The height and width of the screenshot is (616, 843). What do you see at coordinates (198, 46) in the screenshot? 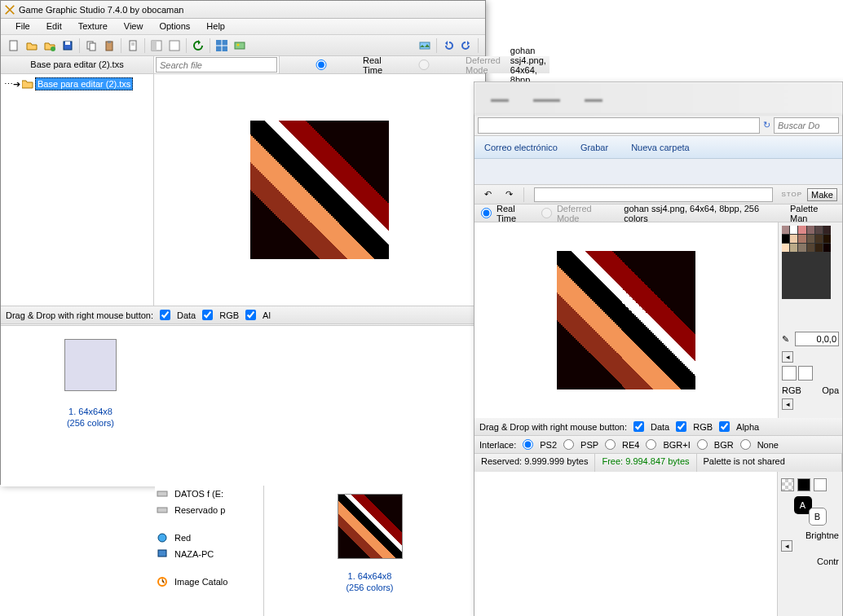
I see `refresh-icon` at bounding box center [198, 46].